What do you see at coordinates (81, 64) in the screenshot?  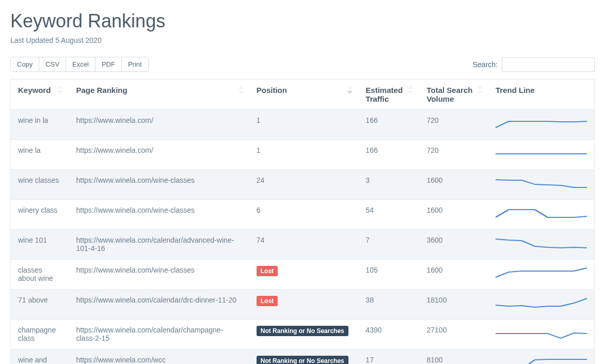 I see `excel-button: Excel` at bounding box center [81, 64].